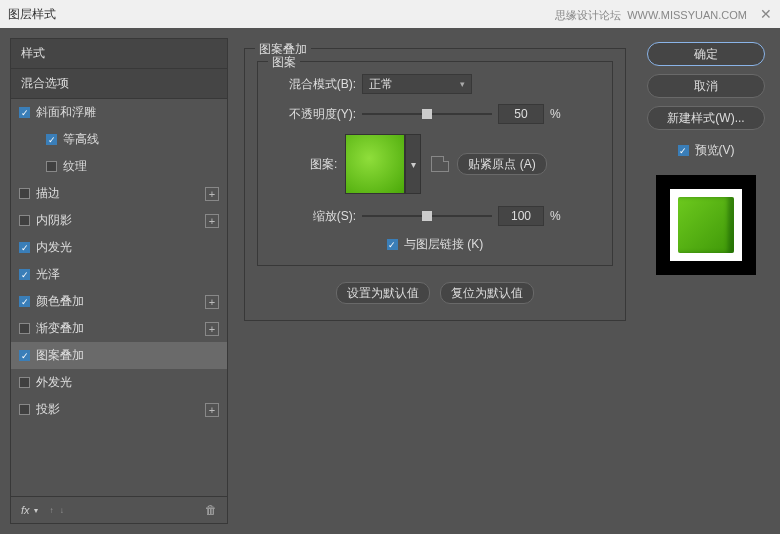 The image size is (780, 534). What do you see at coordinates (211, 510) in the screenshot?
I see `trash-icon: 🗑` at bounding box center [211, 510].